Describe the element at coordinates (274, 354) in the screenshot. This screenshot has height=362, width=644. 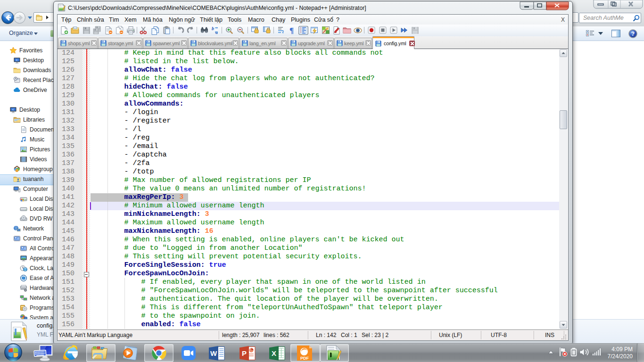
I see `svg-text: X` at that location.